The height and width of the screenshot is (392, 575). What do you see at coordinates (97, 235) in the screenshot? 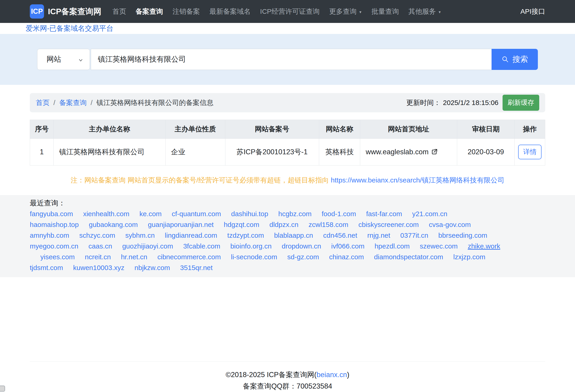
I see `recent-query-link: schzyc.com` at bounding box center [97, 235].